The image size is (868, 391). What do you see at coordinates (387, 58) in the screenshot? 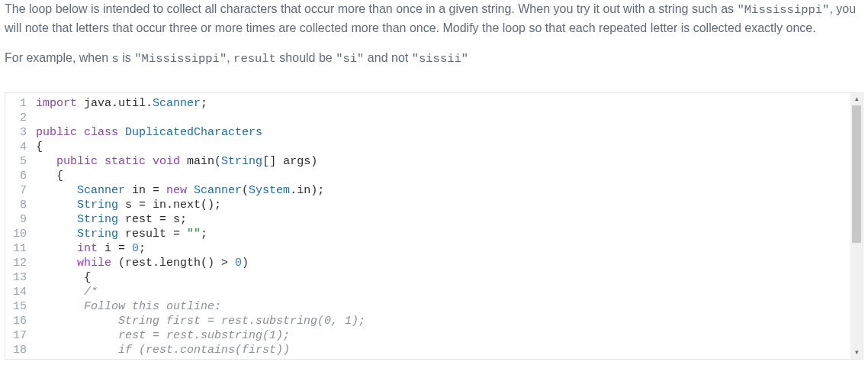
I see `text-fragment: and not` at bounding box center [387, 58].